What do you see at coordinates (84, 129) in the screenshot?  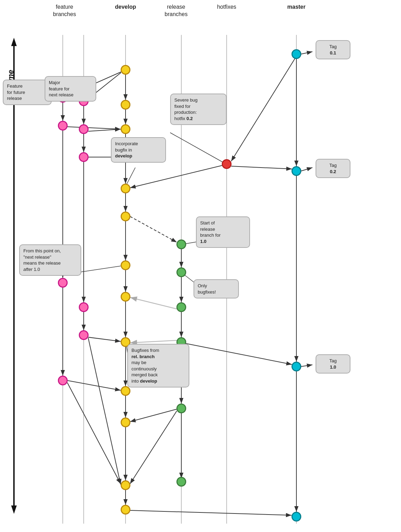 I see `node-f2b` at bounding box center [84, 129].